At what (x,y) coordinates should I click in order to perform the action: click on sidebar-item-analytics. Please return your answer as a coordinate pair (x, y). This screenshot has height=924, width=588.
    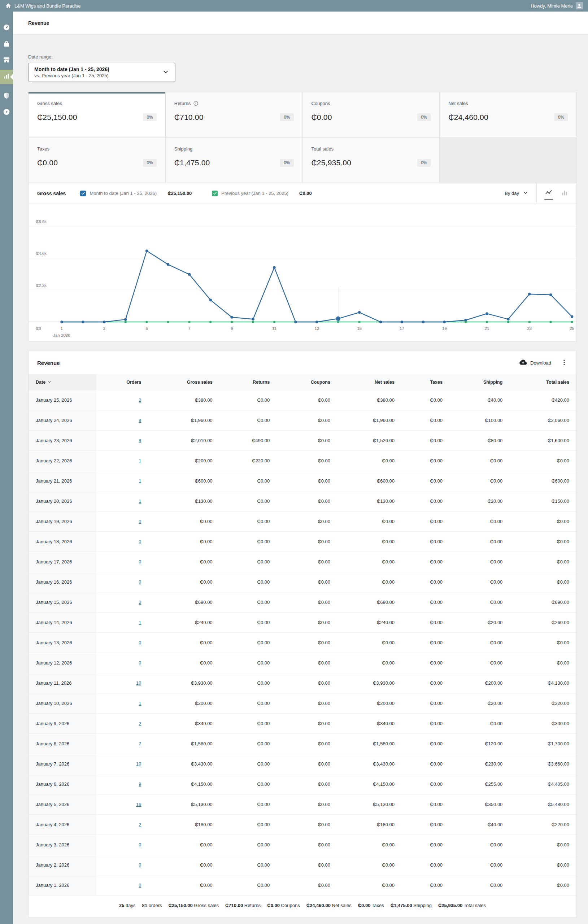
    Looking at the image, I should click on (7, 77).